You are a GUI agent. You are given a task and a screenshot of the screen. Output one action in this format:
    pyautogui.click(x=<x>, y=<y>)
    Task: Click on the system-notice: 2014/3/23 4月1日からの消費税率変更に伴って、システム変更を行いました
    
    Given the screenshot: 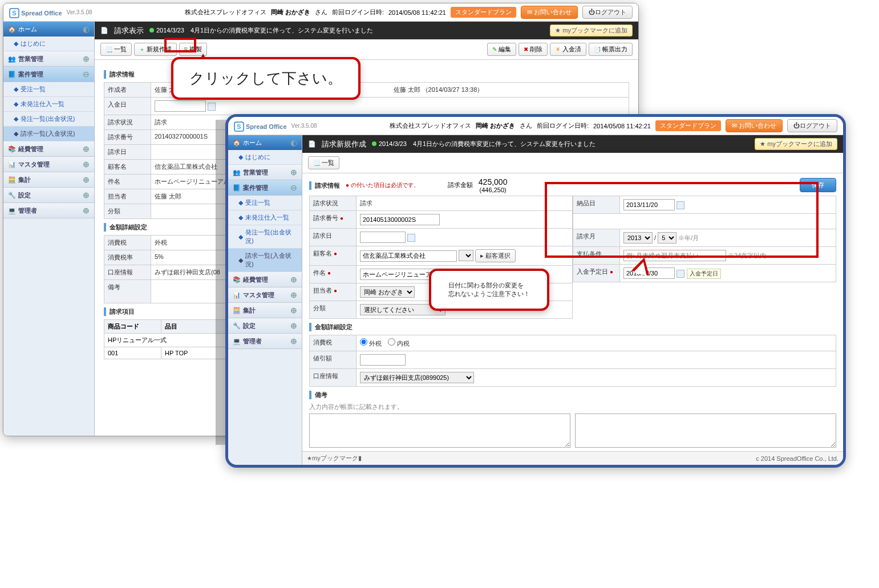 What is the action you would take?
    pyautogui.click(x=347, y=31)
    